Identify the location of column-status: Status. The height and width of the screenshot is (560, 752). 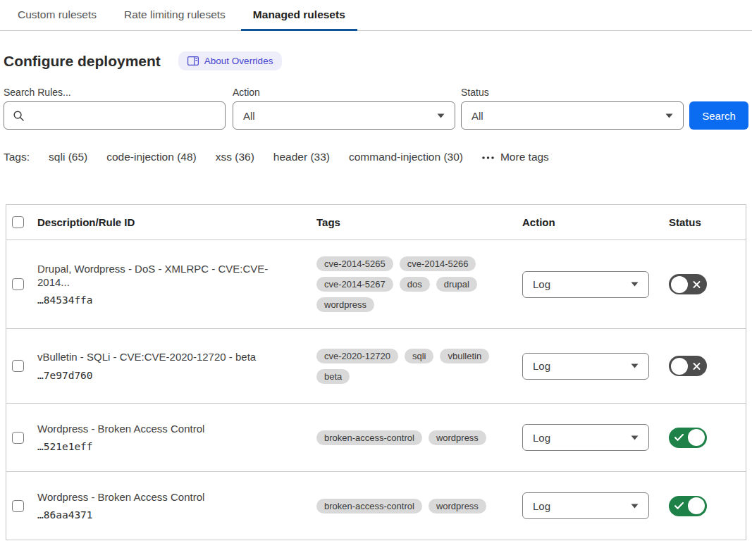
(701, 223).